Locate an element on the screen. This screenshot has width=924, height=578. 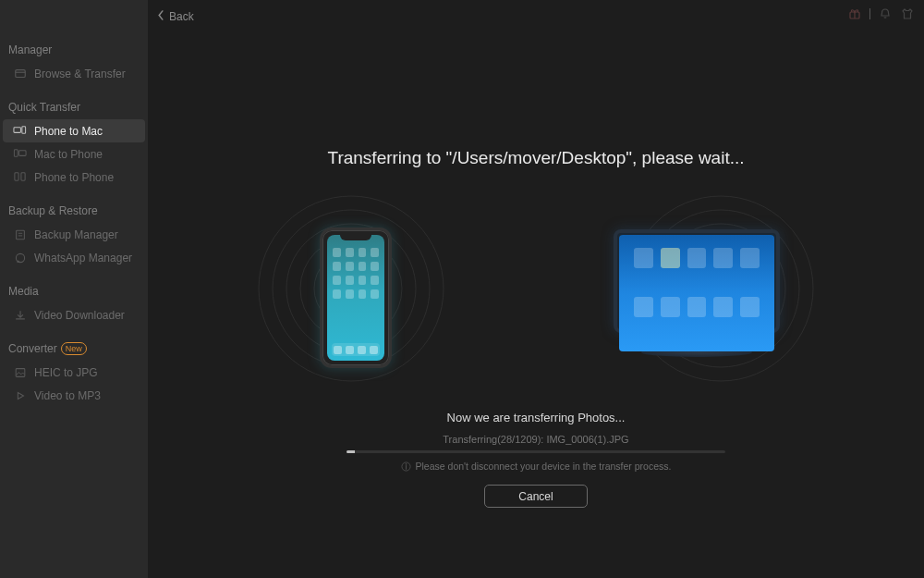
sidebar-item-video-to-mp3: Video to MP3 is located at coordinates (74, 396).